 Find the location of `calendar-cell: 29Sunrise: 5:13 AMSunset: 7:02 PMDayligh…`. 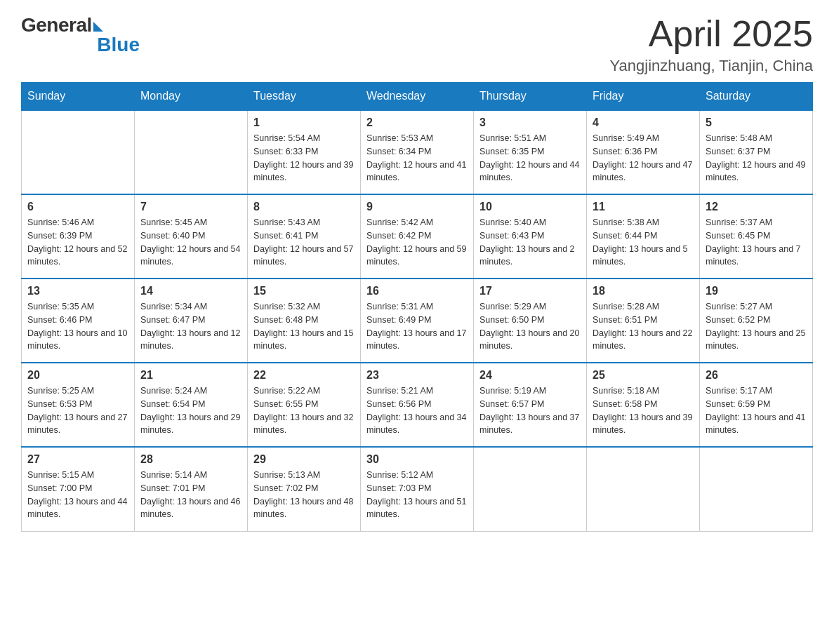

calendar-cell: 29Sunrise: 5:13 AMSunset: 7:02 PMDayligh… is located at coordinates (305, 489).